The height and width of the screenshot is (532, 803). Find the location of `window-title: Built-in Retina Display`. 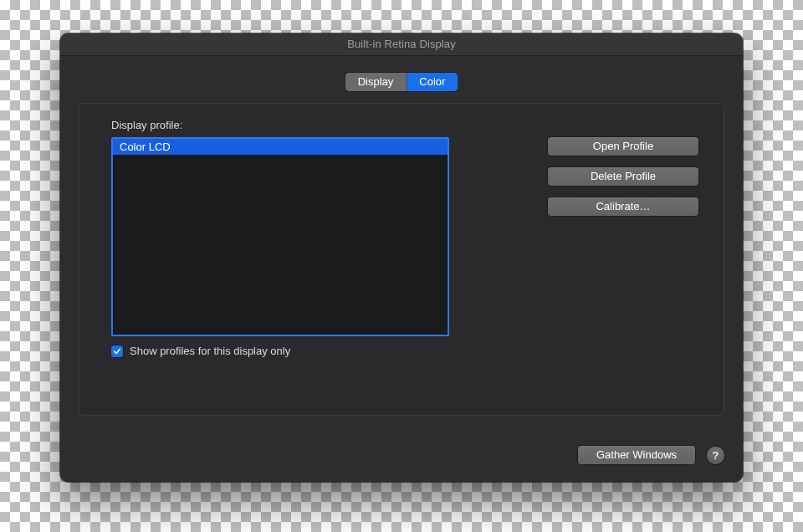

window-title: Built-in Retina Display is located at coordinates (402, 43).